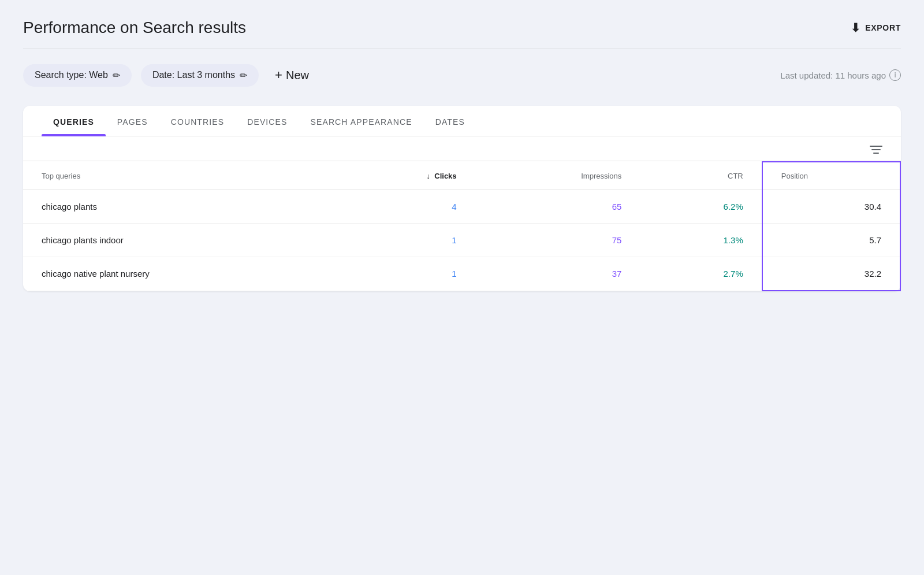 The height and width of the screenshot is (575, 924). I want to click on col-header-query: Top queries, so click(177, 176).